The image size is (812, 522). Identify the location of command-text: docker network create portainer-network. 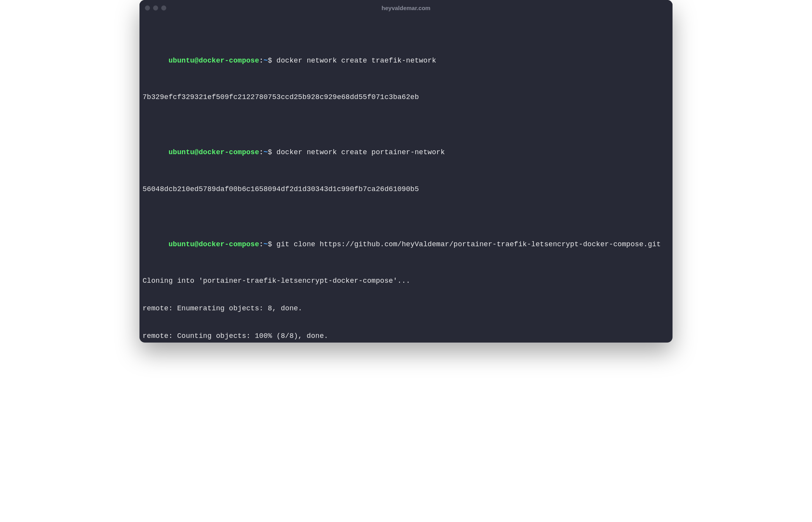
(358, 152).